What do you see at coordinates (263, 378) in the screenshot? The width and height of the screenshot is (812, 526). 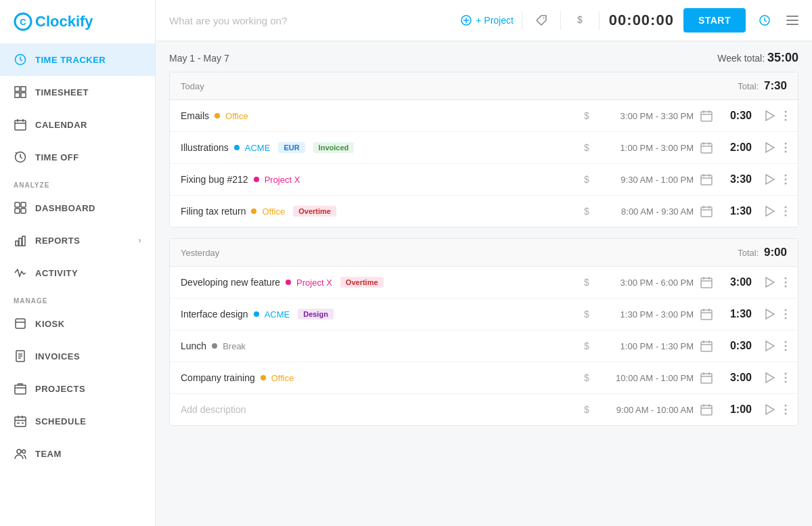 I see `project-dot` at bounding box center [263, 378].